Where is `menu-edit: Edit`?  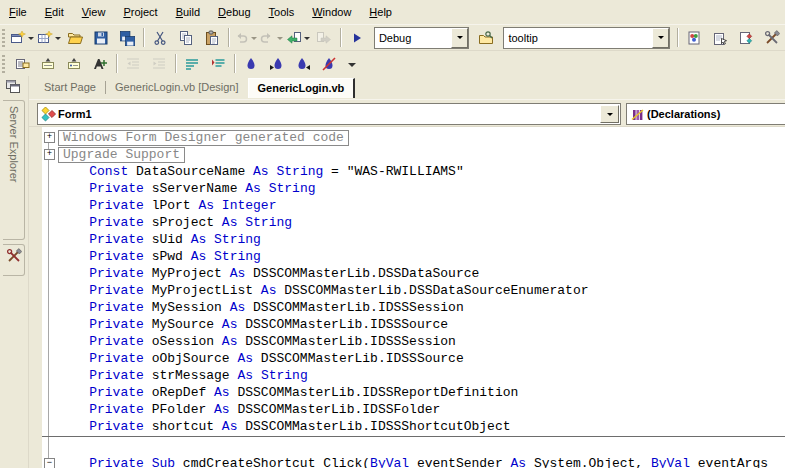
menu-edit: Edit is located at coordinates (54, 12).